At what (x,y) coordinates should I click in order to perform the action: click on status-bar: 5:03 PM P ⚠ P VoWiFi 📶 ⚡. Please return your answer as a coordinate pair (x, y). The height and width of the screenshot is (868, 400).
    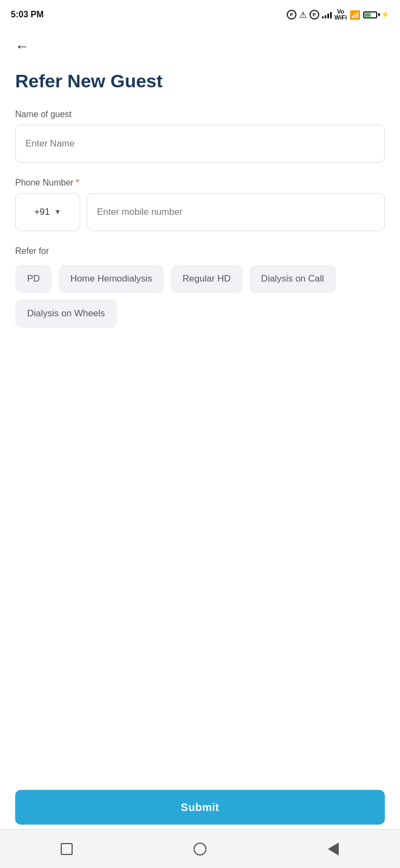
    Looking at the image, I should click on (200, 14).